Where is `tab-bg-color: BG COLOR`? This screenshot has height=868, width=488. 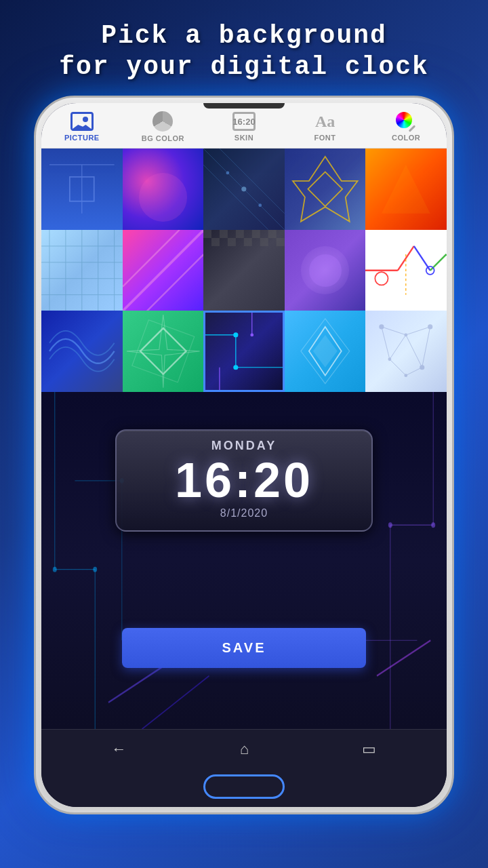
tab-bg-color: BG COLOR is located at coordinates (163, 125).